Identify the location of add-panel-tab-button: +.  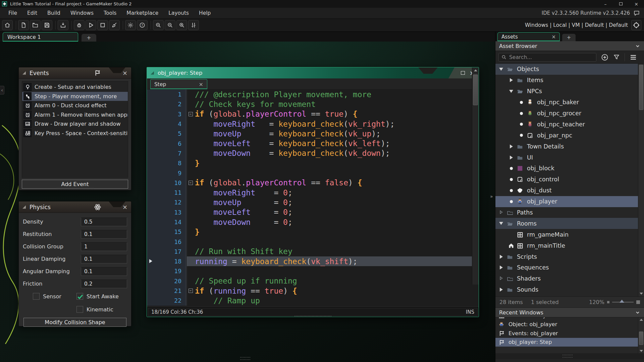
(569, 38).